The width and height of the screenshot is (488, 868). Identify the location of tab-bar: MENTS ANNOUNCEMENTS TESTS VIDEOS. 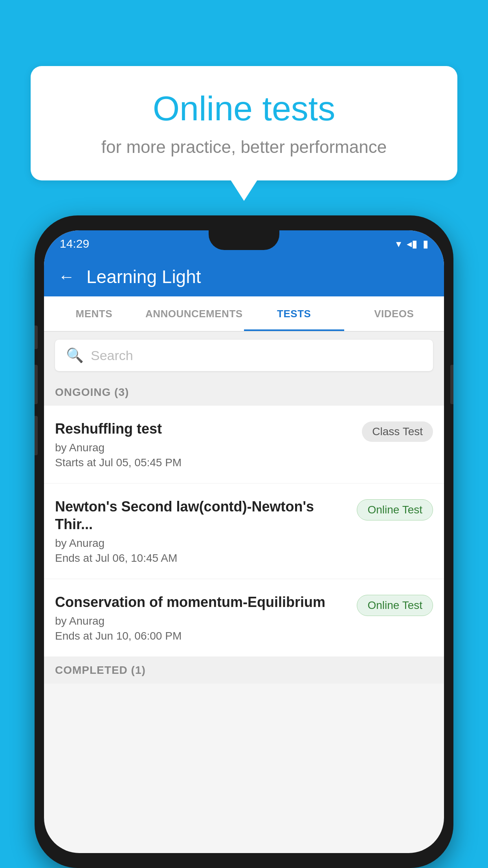
(244, 314).